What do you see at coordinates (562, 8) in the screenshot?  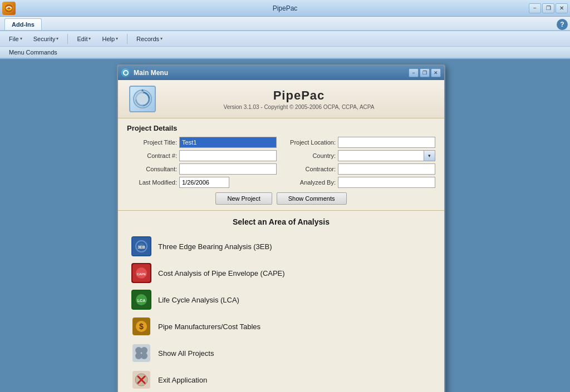 I see `close-button: ✕` at bounding box center [562, 8].